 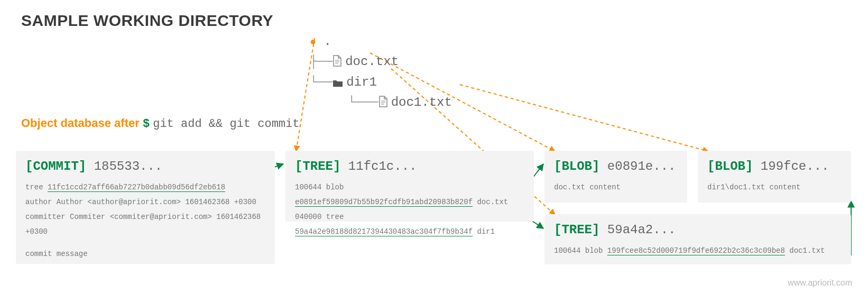 I want to click on tree-root-label: ., so click(x=327, y=41).